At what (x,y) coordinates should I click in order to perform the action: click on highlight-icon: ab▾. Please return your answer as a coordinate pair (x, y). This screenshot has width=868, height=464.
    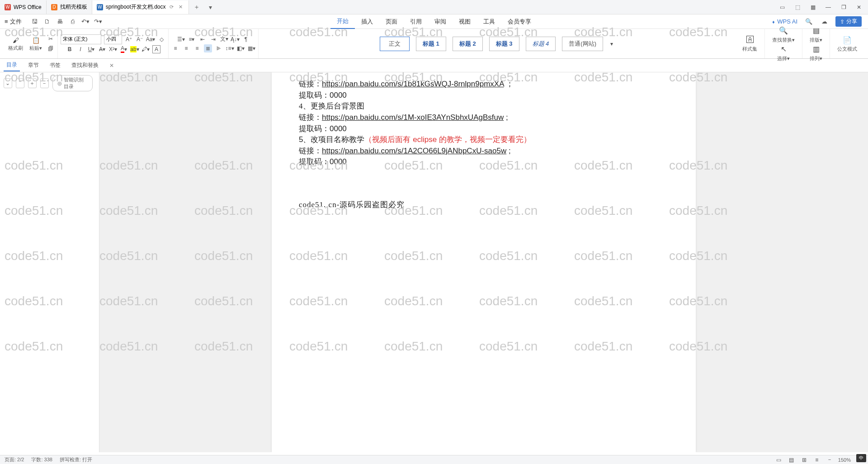
    Looking at the image, I should click on (135, 49).